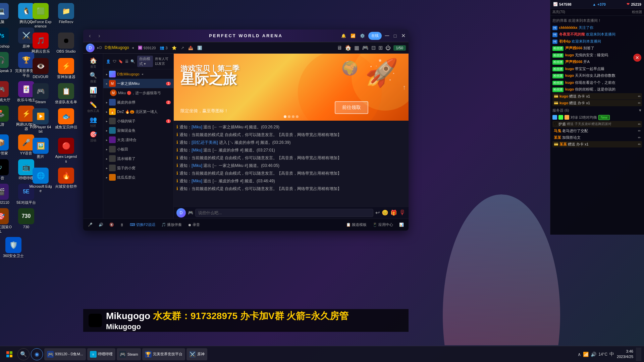 The height and width of the screenshot is (362, 644). I want to click on eq-btn: 🎚, so click(122, 225).